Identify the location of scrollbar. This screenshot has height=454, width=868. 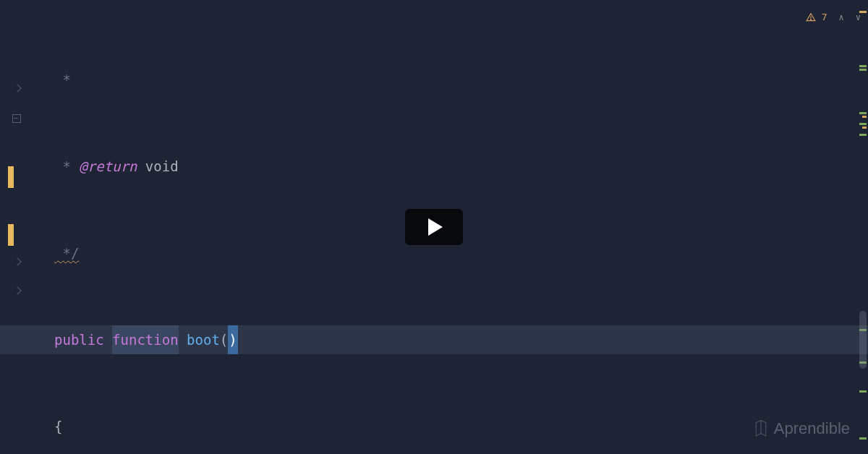
(863, 340).